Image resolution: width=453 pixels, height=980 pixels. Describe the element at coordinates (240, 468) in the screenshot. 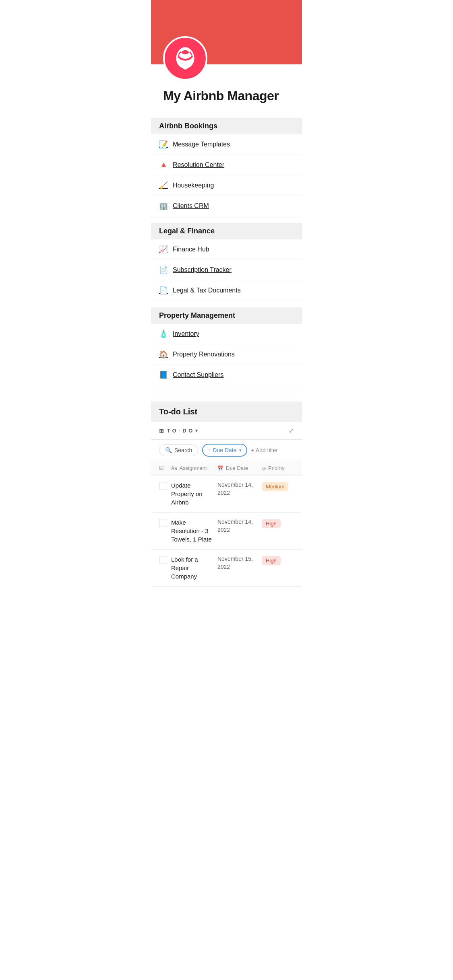

I see `header-due-date-col: 📅 Due Date` at that location.